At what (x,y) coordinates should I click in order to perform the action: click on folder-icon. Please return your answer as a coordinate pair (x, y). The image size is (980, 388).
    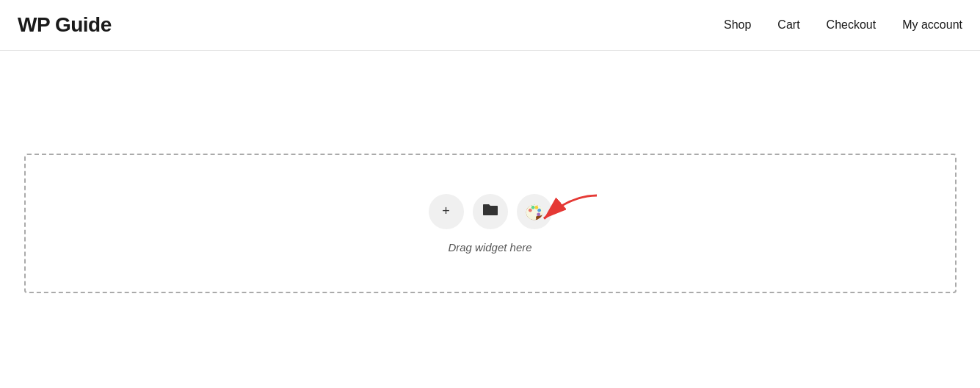
    Looking at the image, I should click on (490, 212).